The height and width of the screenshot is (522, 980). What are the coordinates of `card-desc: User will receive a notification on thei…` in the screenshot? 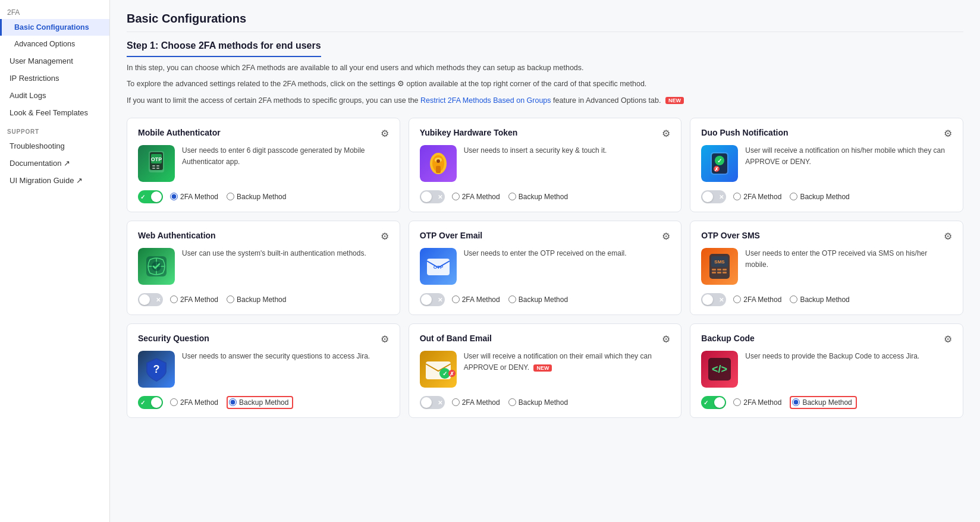 It's located at (567, 362).